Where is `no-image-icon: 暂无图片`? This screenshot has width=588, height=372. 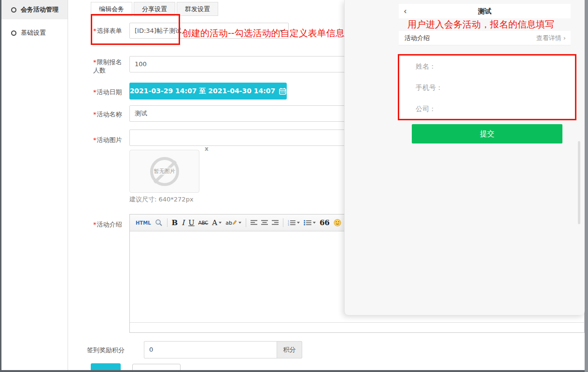 no-image-icon: 暂无图片 is located at coordinates (165, 172).